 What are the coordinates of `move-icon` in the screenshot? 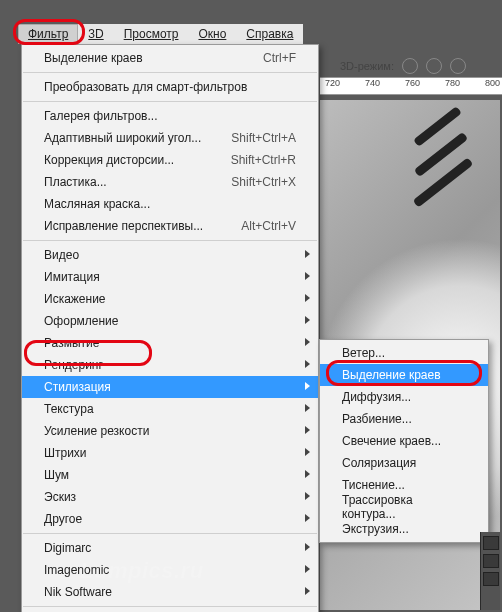 It's located at (458, 66).